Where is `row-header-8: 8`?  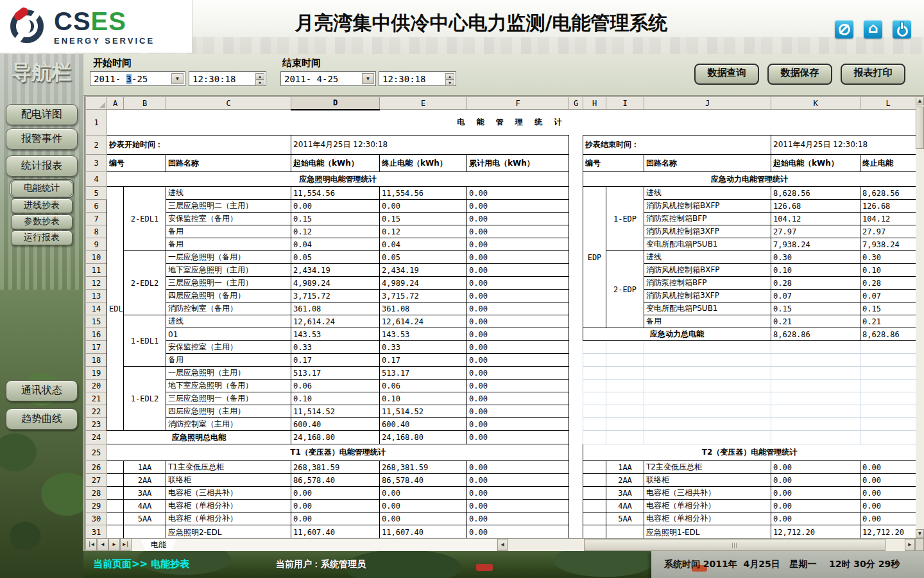
row-header-8: 8 is located at coordinates (96, 232).